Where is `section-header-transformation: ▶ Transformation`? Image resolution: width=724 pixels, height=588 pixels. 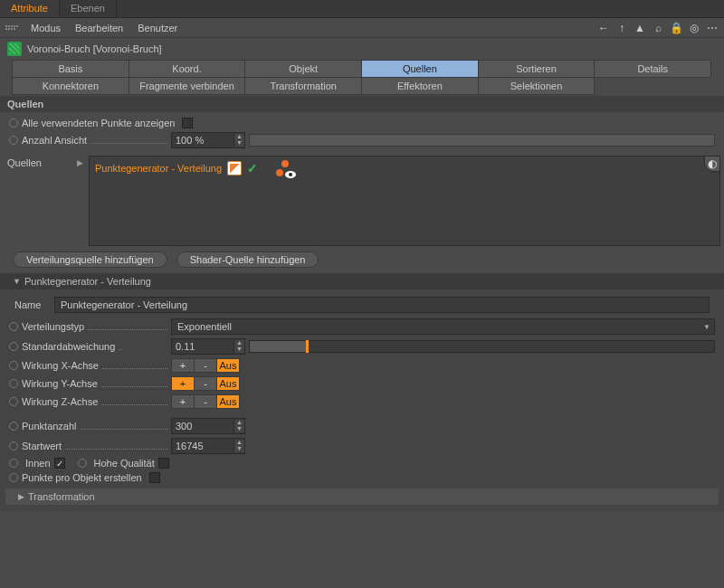
section-header-transformation: ▶ Transformation is located at coordinates (362, 497).